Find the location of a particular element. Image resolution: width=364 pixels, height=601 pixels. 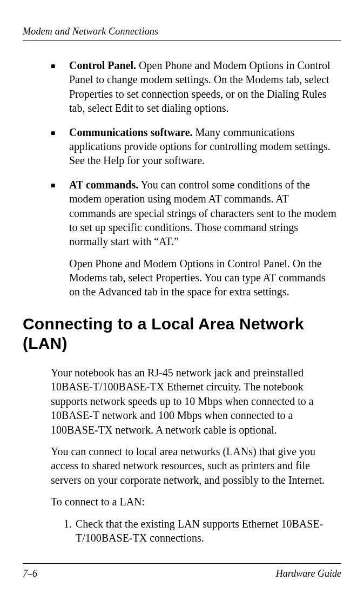

paragraph: To connect to a LAN: is located at coordinates (194, 502).